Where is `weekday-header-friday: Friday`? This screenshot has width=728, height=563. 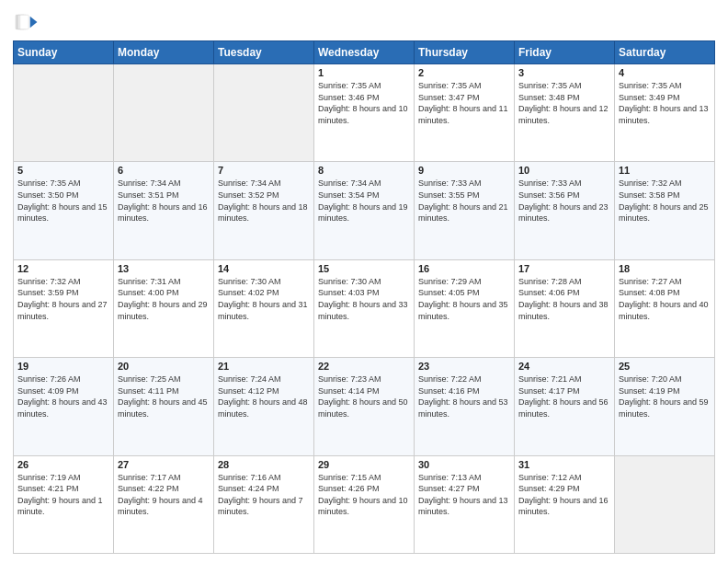
weekday-header-friday: Friday is located at coordinates (564, 53).